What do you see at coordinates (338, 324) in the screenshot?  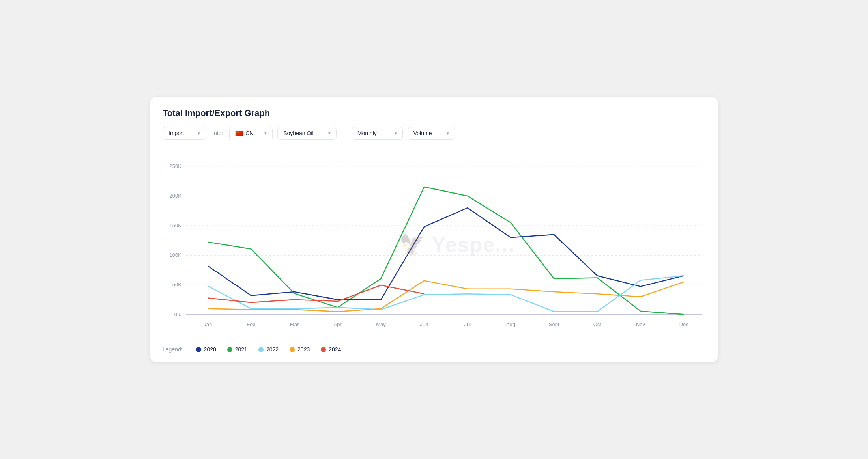 I see `svg-text: Apr` at bounding box center [338, 324].